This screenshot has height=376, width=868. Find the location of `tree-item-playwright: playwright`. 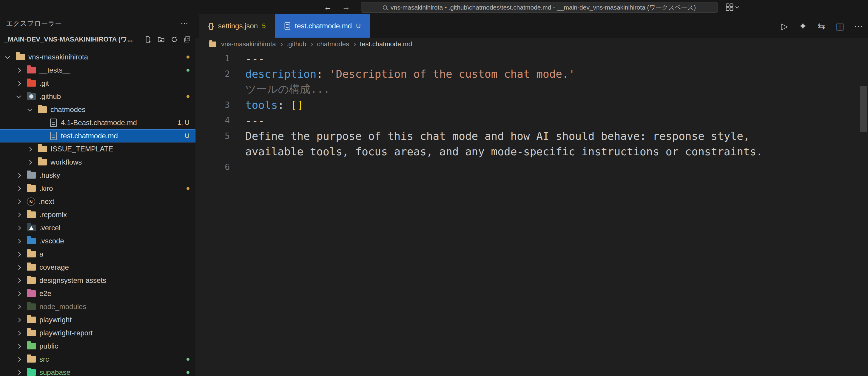

tree-item-playwright: playwright is located at coordinates (98, 320).